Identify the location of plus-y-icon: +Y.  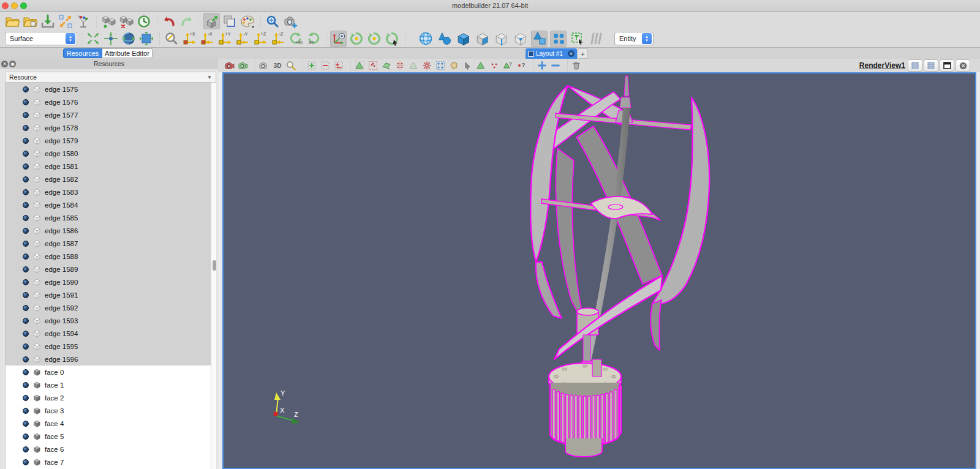
(224, 39).